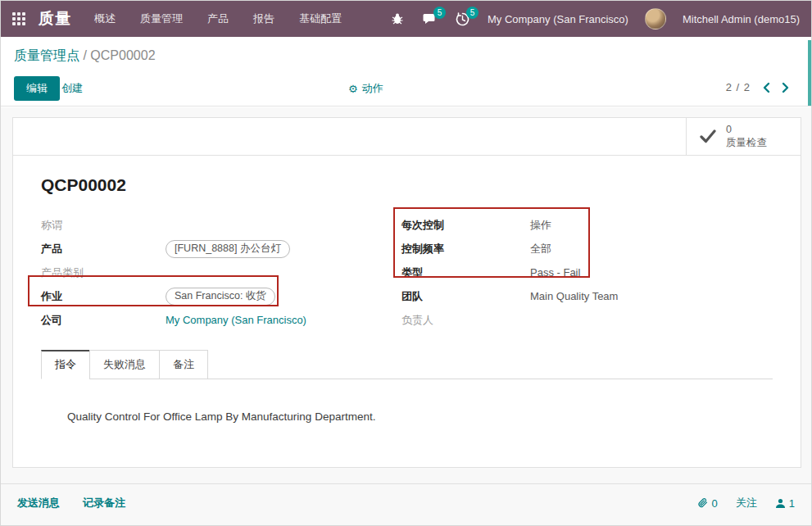 This screenshot has height=526, width=812. I want to click on activity-badge: 5, so click(472, 13).